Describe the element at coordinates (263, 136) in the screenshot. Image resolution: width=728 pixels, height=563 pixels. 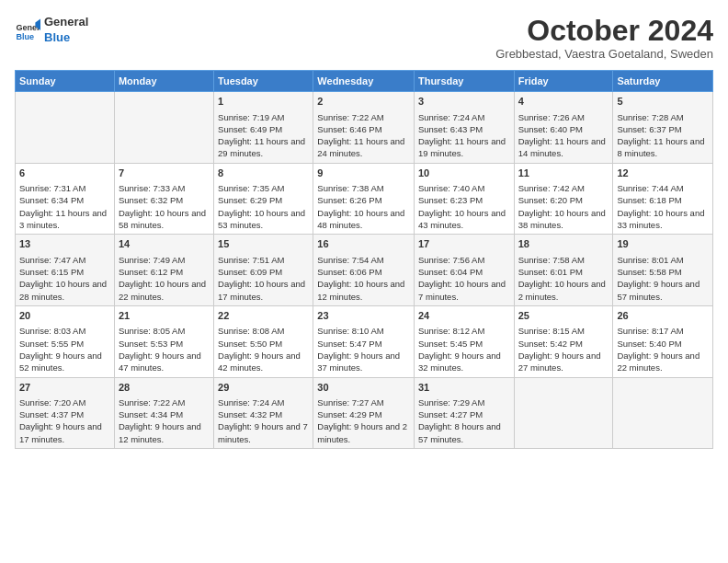
I see `day-content: Sunrise: 7:19 AM Sunset: 6:49 PM Dayligh…` at that location.